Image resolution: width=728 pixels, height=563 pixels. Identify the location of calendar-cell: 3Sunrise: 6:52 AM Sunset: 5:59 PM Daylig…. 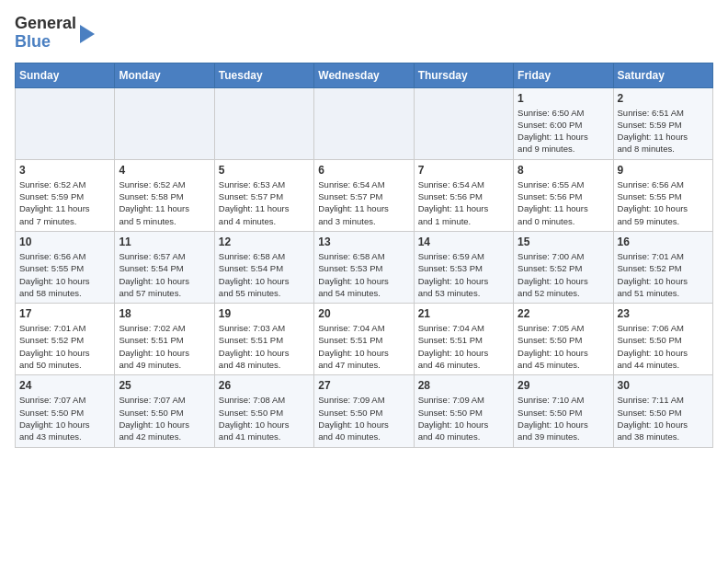
(65, 195).